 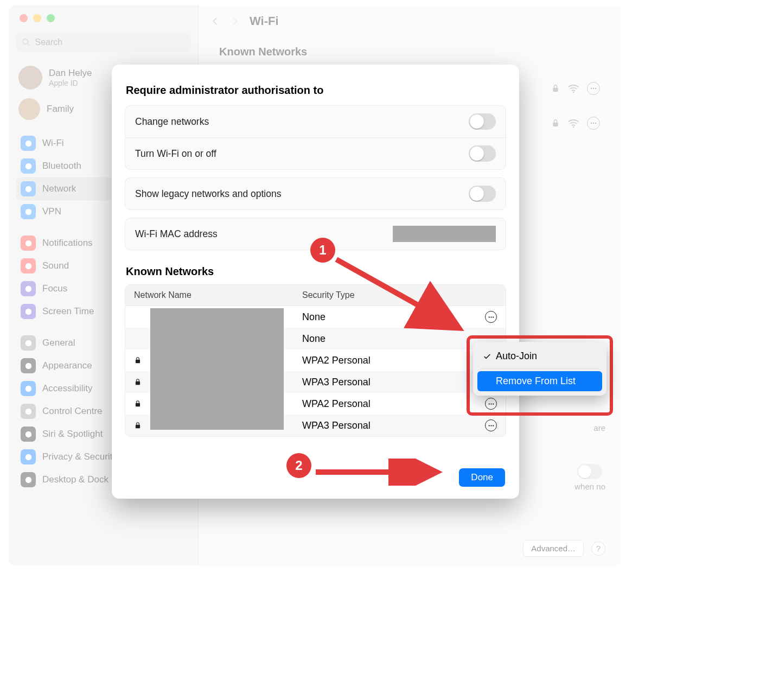 What do you see at coordinates (316, 194) in the screenshot?
I see `row-legacy: Show legacy networks and options` at bounding box center [316, 194].